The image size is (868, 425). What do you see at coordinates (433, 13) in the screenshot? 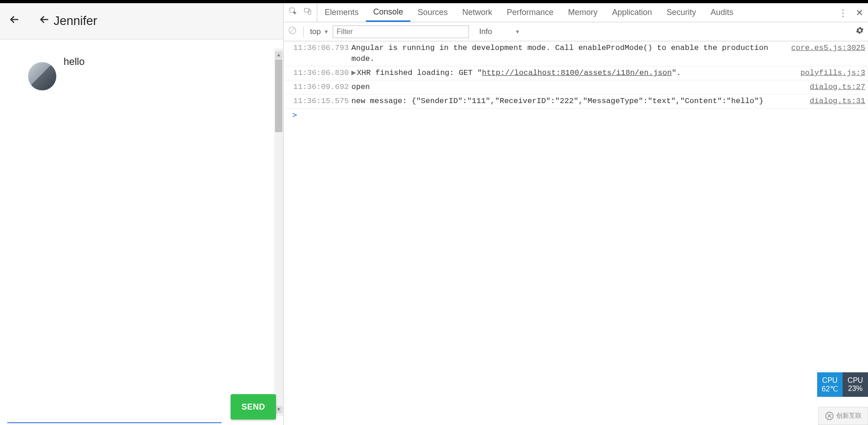
I see `tab-sources: Sources` at bounding box center [433, 13].